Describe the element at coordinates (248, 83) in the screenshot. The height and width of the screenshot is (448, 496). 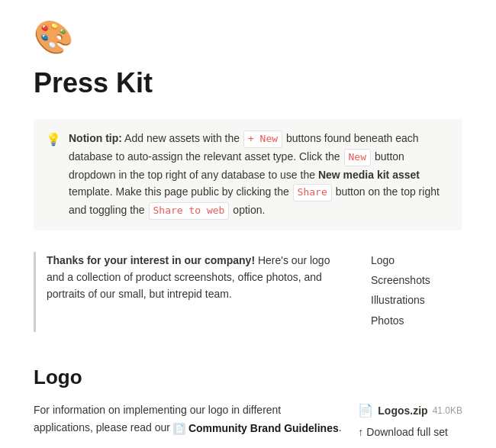
I see `page-title: Press Kit` at that location.